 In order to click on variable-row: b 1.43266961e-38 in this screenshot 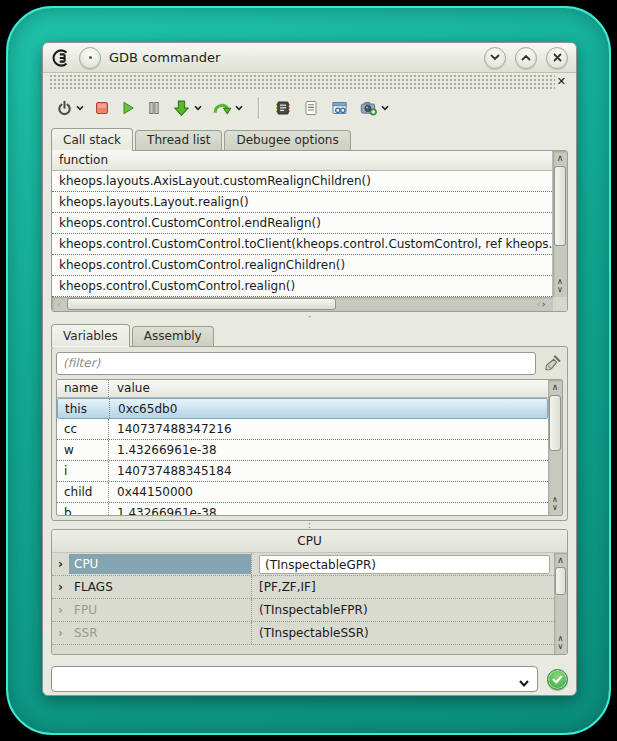, I will do `click(302, 510)`.